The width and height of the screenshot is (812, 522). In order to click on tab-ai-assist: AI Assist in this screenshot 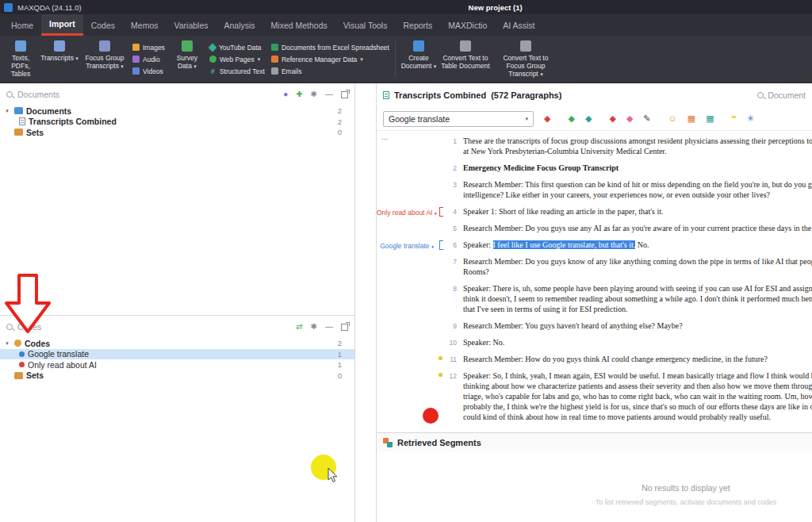, I will do `click(519, 25)`.